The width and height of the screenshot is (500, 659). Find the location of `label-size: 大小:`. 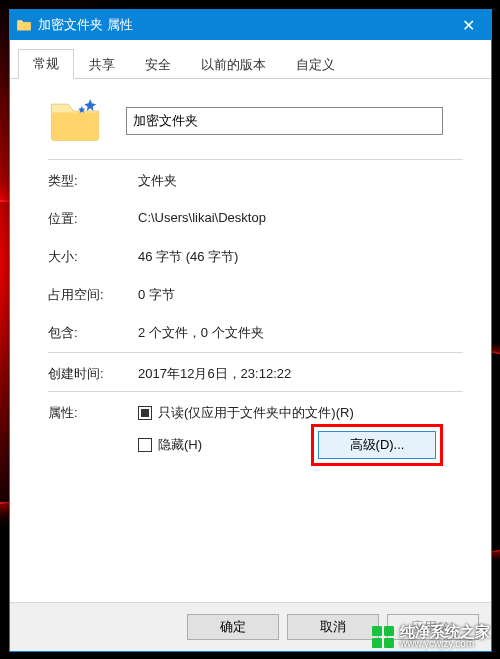

label-size: 大小: is located at coordinates (93, 257).